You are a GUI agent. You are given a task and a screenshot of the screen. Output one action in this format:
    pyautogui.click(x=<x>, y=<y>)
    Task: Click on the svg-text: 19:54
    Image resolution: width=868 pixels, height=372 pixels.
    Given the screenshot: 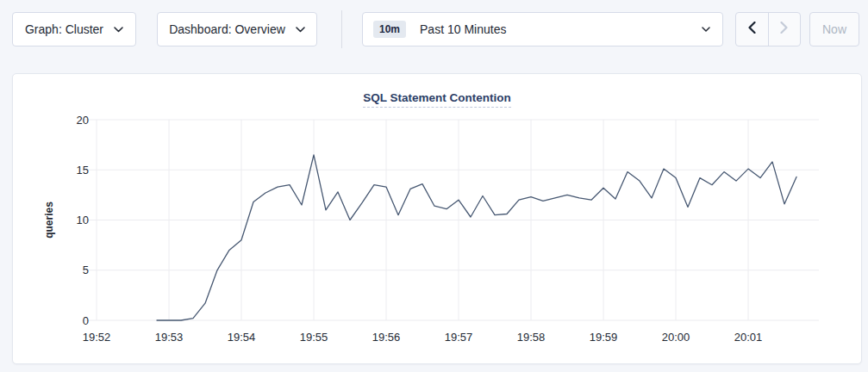 What is the action you would take?
    pyautogui.click(x=241, y=338)
    